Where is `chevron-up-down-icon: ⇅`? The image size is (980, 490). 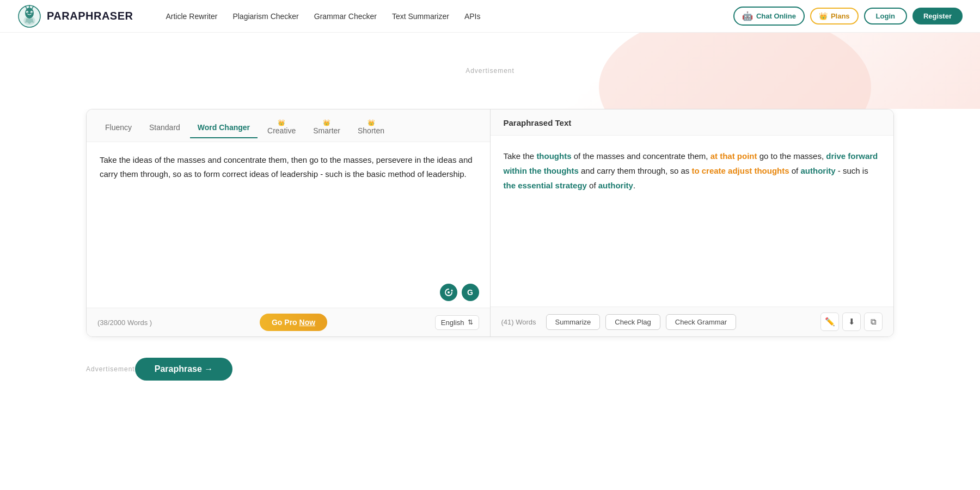
chevron-up-down-icon: ⇅ is located at coordinates (470, 322).